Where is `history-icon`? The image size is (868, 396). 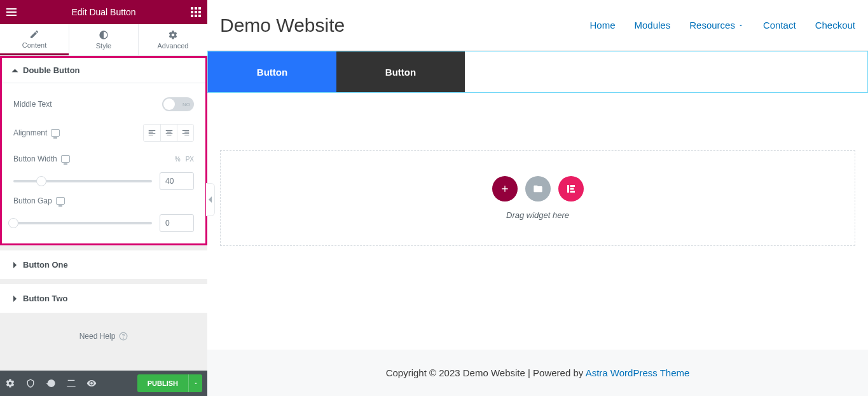 history-icon is located at coordinates (51, 383).